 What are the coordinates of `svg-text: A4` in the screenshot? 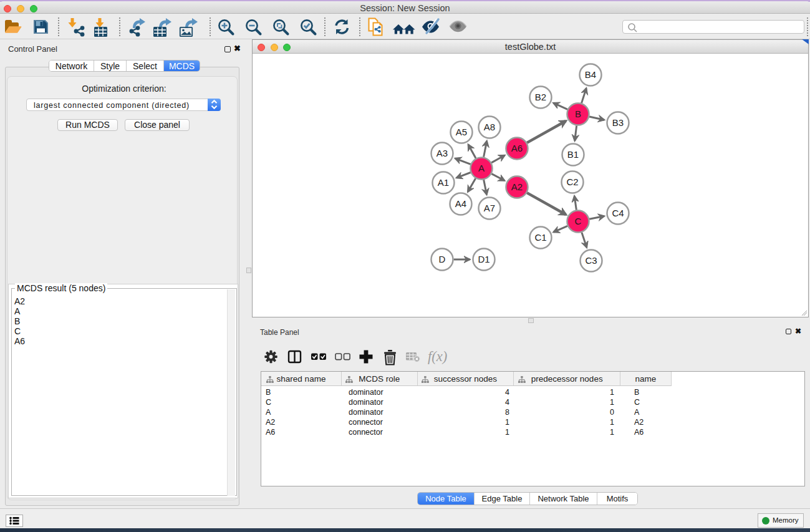 It's located at (461, 203).